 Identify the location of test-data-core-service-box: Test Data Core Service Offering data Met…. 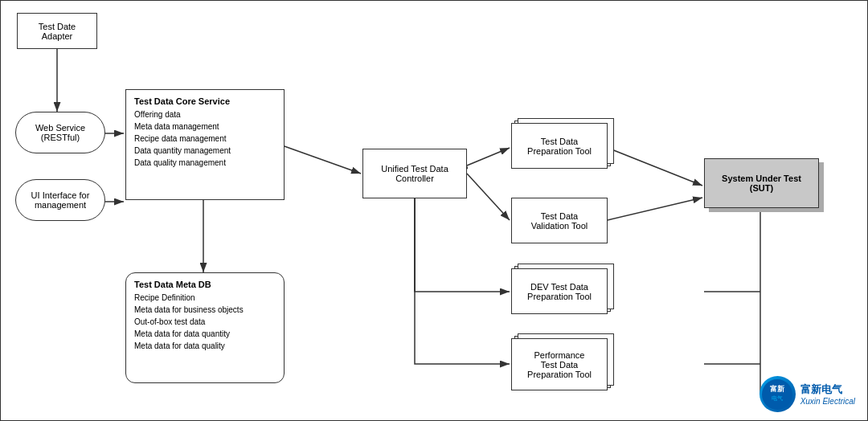
(205, 145).